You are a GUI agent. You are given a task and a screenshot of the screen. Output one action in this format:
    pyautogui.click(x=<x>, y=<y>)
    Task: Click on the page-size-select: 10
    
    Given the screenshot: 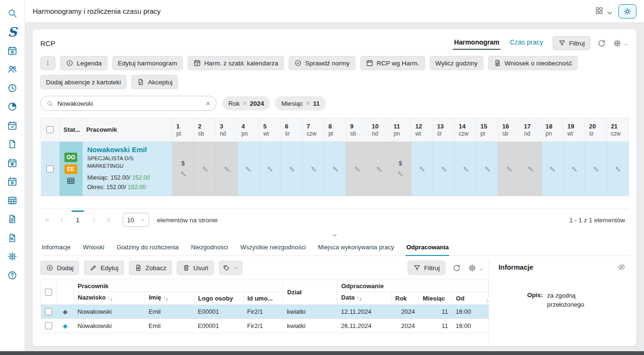 What is the action you would take?
    pyautogui.click(x=136, y=220)
    